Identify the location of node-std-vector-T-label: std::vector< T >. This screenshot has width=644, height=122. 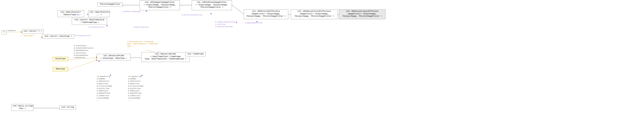
(33, 31).